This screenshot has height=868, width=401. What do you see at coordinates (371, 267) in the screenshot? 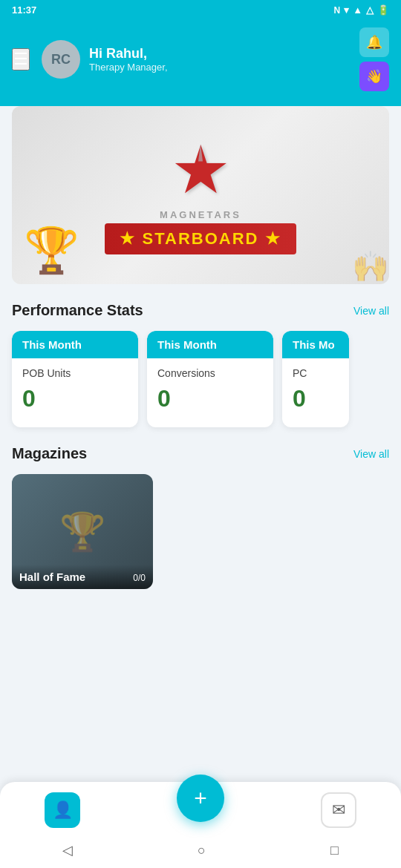
I see `hands-icon: 🙌` at bounding box center [371, 267].